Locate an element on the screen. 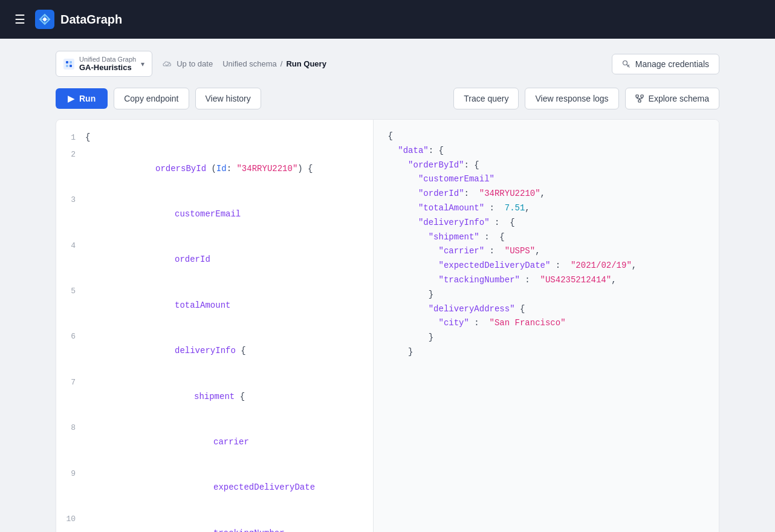 This screenshot has height=532, width=775. breadcrumb: Unified schema / Run Query is located at coordinates (274, 64).